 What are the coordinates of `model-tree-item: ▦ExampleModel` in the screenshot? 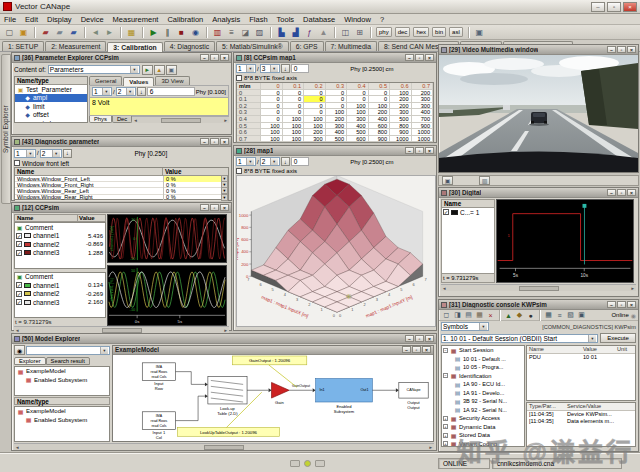 It's located at (62, 412).